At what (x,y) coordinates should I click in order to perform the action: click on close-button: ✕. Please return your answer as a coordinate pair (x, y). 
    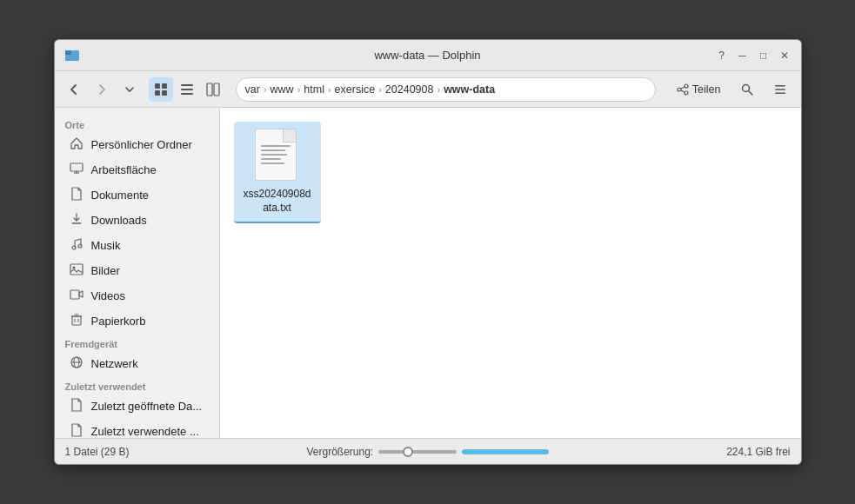
    Looking at the image, I should click on (785, 56).